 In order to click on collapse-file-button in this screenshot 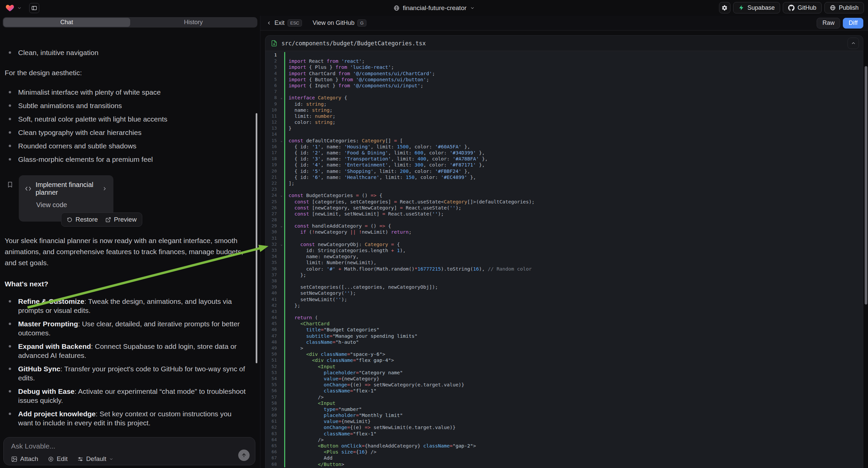, I will do `click(853, 43)`.